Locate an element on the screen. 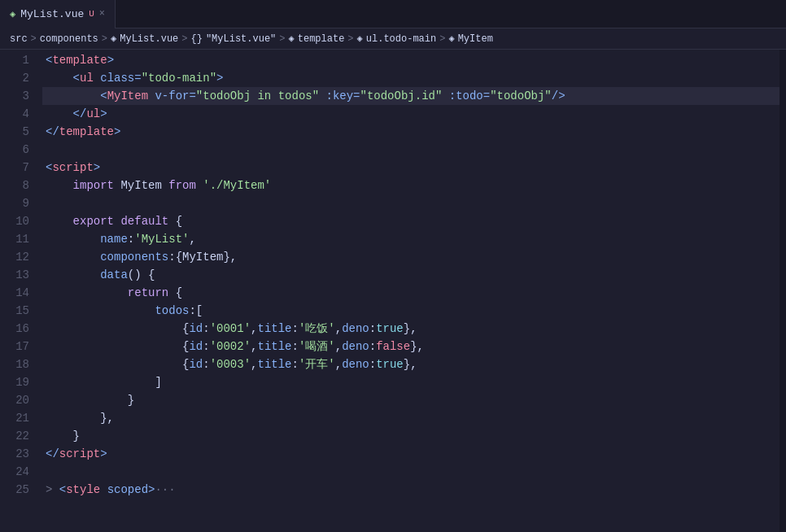 The width and height of the screenshot is (786, 532). colon-title-17: : is located at coordinates (295, 347).